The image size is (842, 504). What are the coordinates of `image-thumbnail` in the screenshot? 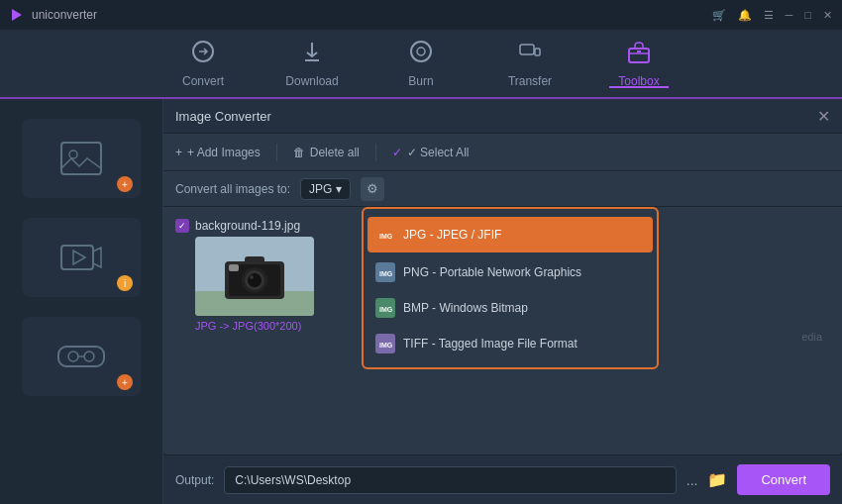 It's located at (255, 276).